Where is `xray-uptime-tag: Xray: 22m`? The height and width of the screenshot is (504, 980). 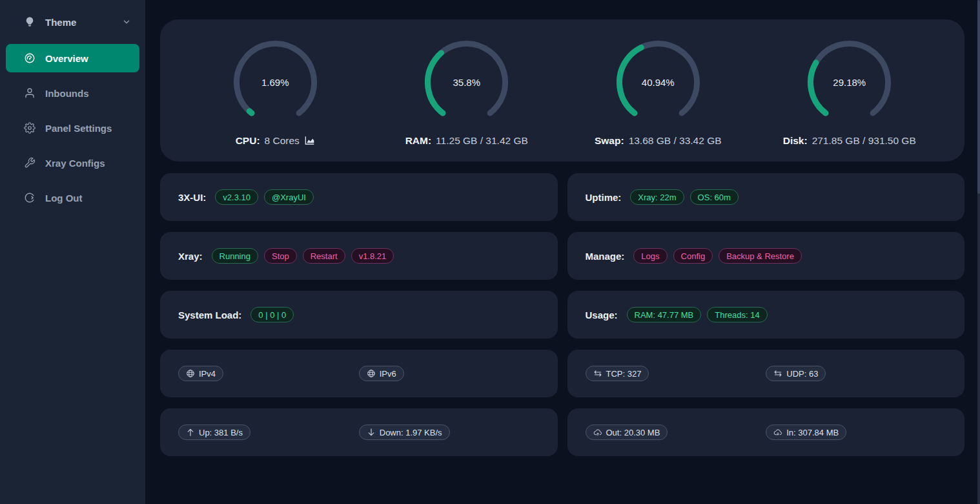 xray-uptime-tag: Xray: 22m is located at coordinates (657, 197).